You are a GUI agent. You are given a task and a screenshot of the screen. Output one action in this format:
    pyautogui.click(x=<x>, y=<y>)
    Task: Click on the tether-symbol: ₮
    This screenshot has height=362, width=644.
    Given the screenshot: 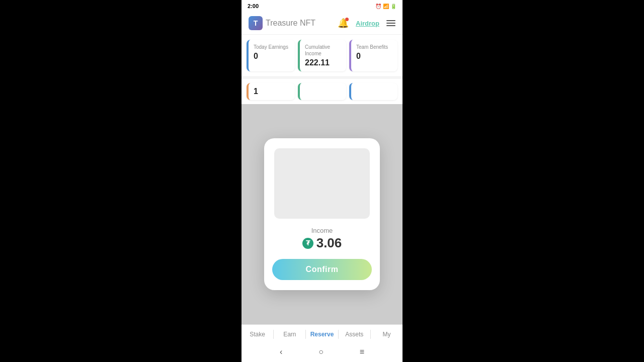 What is the action you would take?
    pyautogui.click(x=308, y=243)
    